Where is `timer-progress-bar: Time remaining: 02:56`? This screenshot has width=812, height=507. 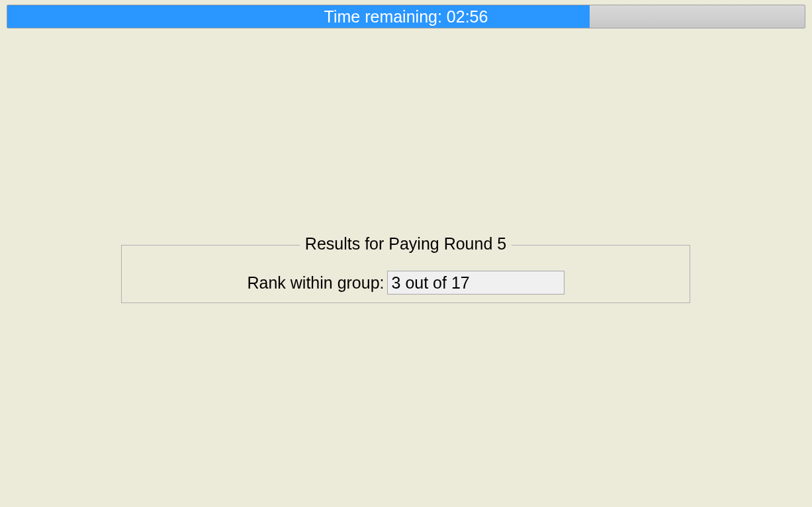 timer-progress-bar: Time remaining: 02:56 is located at coordinates (406, 17).